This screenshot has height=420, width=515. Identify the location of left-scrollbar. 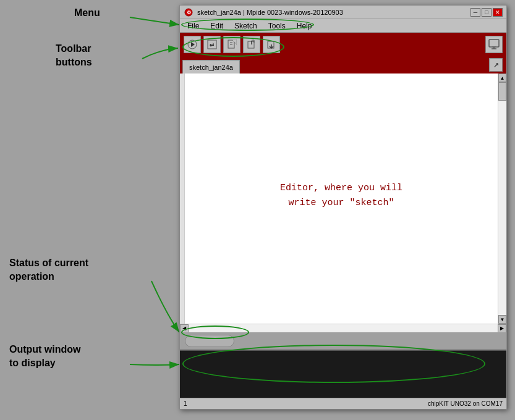
(182, 199).